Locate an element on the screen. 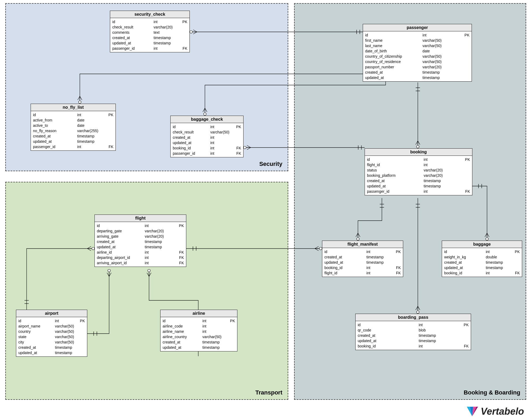 This screenshot has height=420, width=532. column-name: departing_gate is located at coordinates (121, 231).